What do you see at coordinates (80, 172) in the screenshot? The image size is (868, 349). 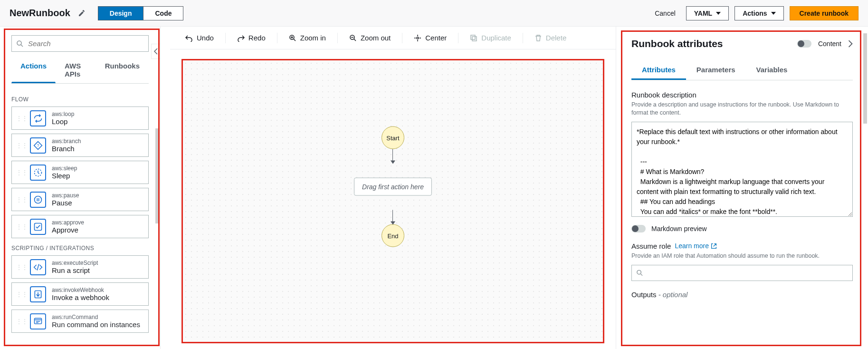 I see `action-sleep: ⋮⋮ aws:sleepSleep` at bounding box center [80, 172].